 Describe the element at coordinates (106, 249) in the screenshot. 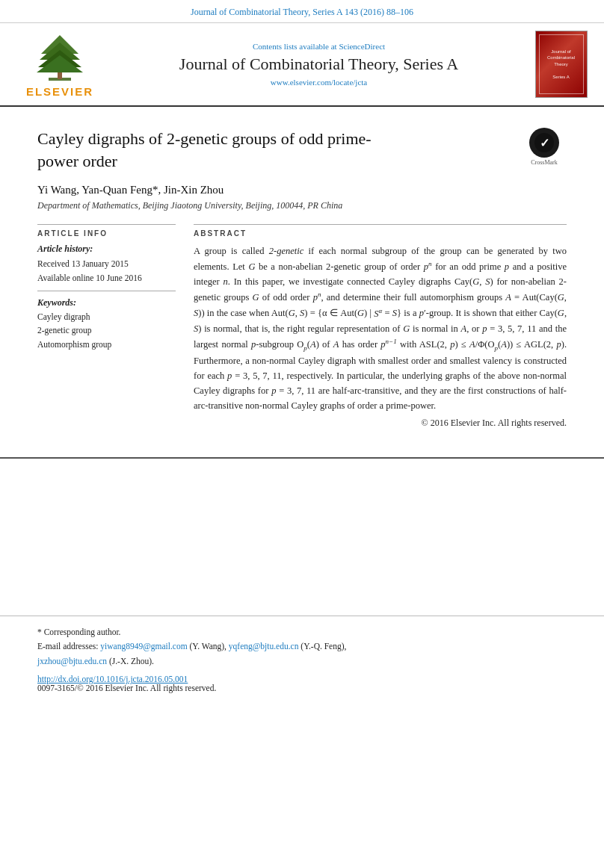

I see `history-label: Article history:` at that location.